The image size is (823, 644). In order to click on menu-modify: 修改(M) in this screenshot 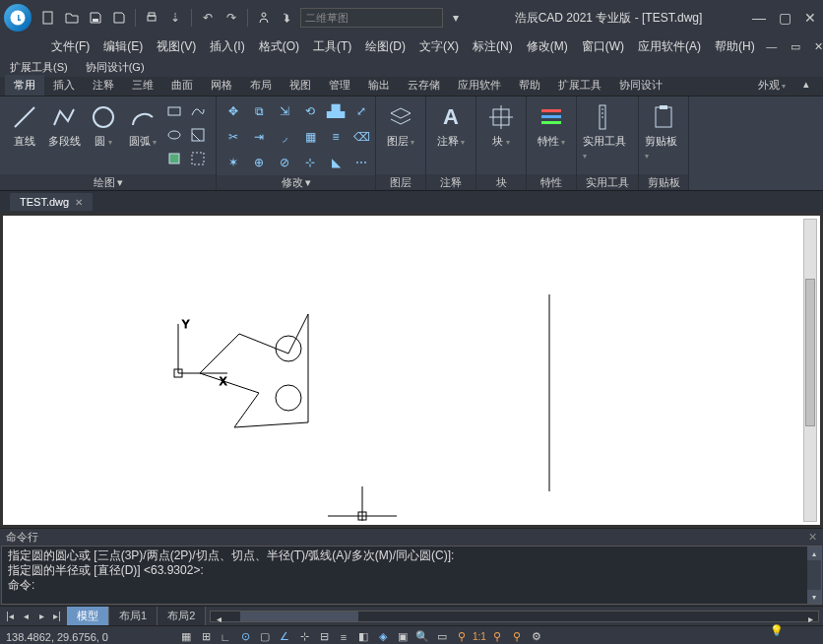, I will do `click(547, 47)`.